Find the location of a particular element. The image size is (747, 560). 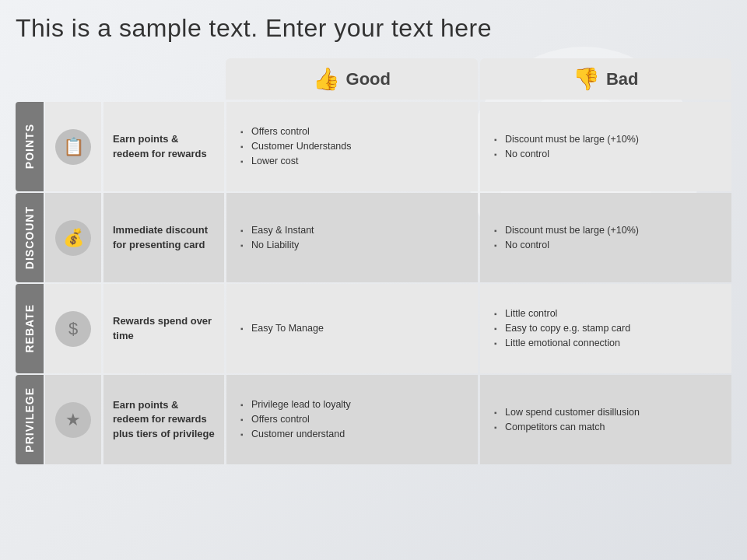

list-item: Privilege lead to loyalty is located at coordinates (355, 404).